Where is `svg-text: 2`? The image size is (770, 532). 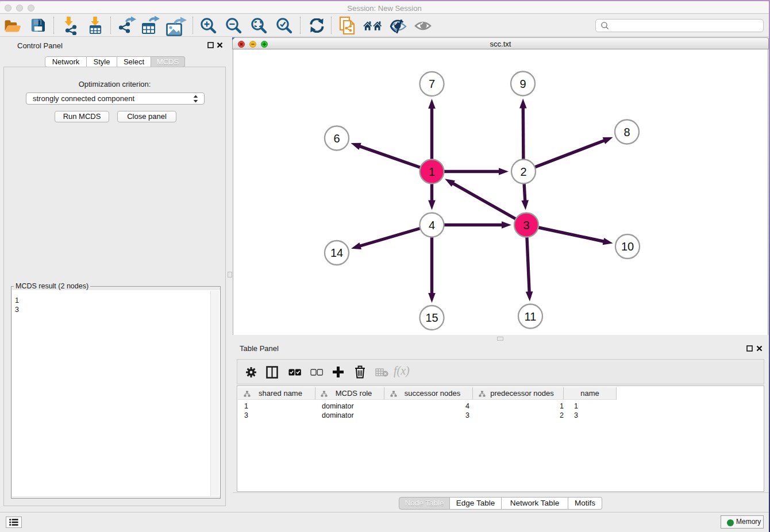 svg-text: 2 is located at coordinates (523, 171).